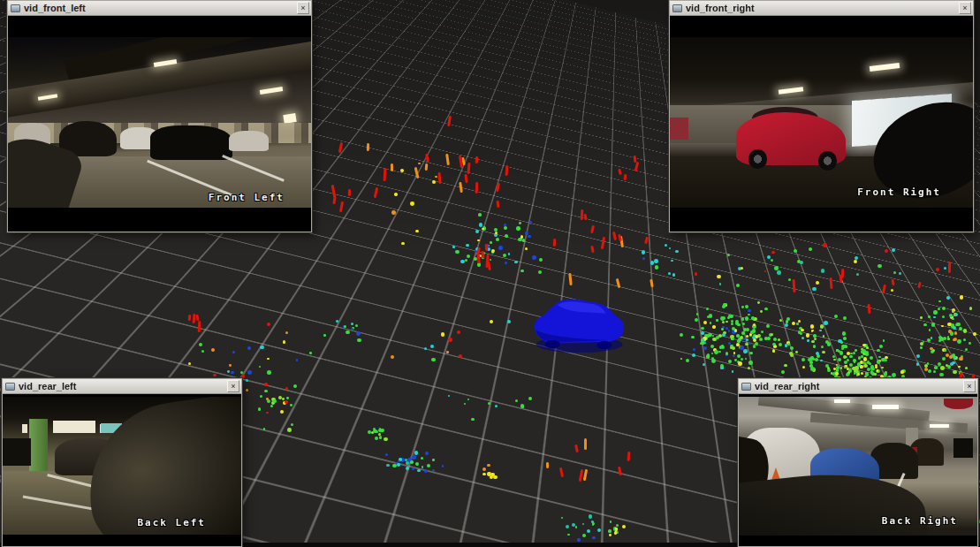 This screenshot has width=980, height=547. What do you see at coordinates (857, 387) in the screenshot?
I see `window-title: vid_rear_right` at bounding box center [857, 387].